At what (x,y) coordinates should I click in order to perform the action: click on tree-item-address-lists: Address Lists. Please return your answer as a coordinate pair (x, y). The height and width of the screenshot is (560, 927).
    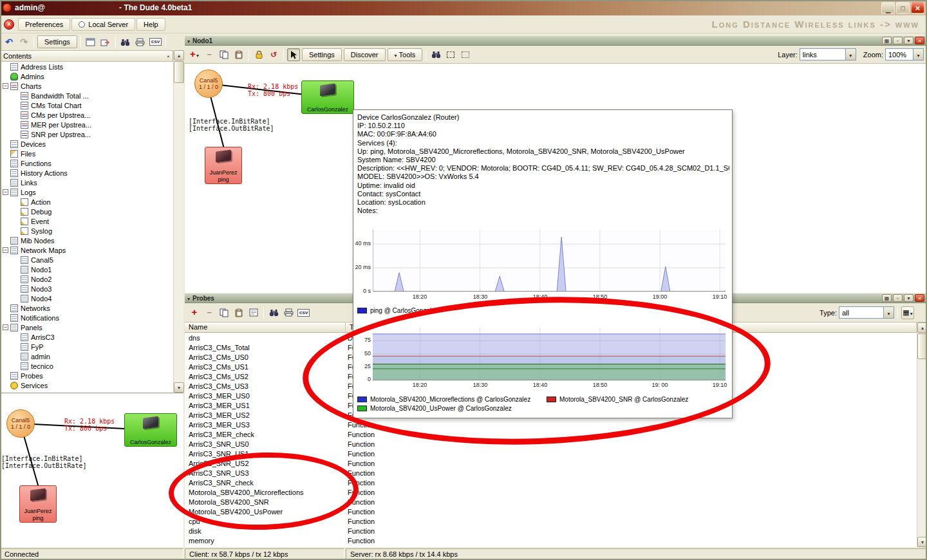
    Looking at the image, I should click on (86, 67).